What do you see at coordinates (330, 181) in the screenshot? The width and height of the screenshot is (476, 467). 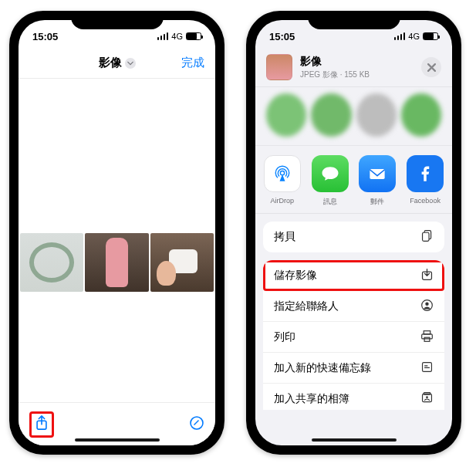 I see `app-messages: 訊息` at bounding box center [330, 181].